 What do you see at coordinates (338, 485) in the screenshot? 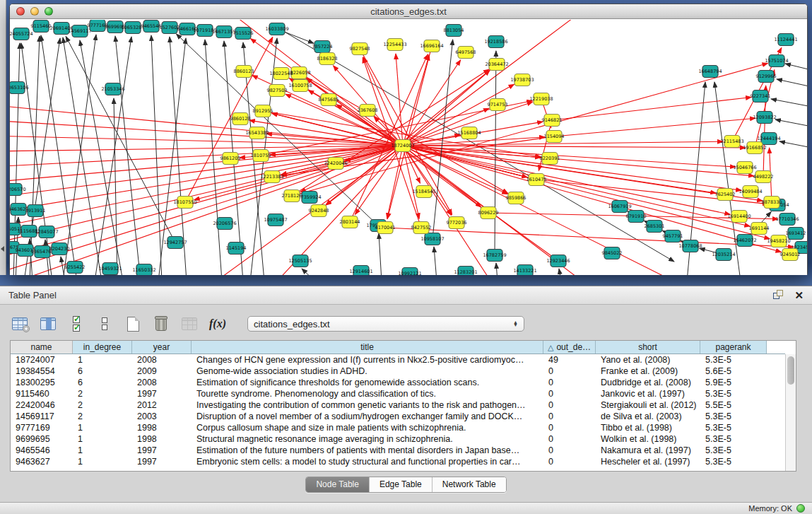
I see `tab-node-table: Node Table` at bounding box center [338, 485].